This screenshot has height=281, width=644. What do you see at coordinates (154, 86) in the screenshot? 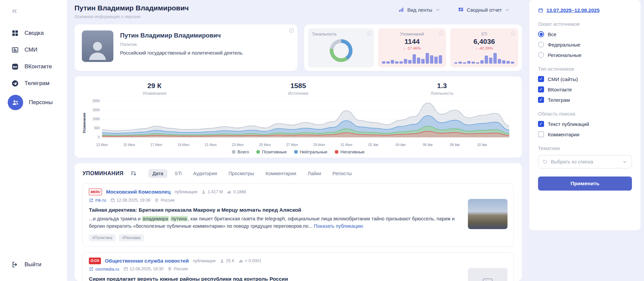
I see `stat-value: 29 К` at bounding box center [154, 86].